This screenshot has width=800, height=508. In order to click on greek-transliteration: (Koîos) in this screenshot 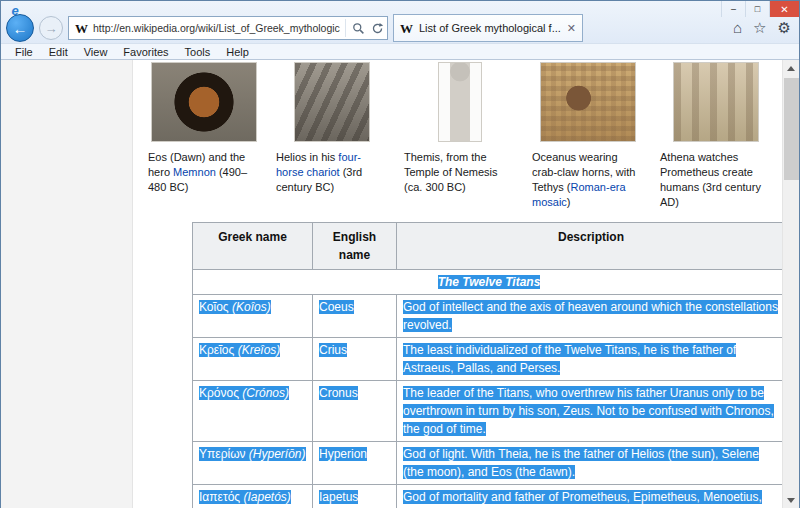, I will do `click(252, 307)`.